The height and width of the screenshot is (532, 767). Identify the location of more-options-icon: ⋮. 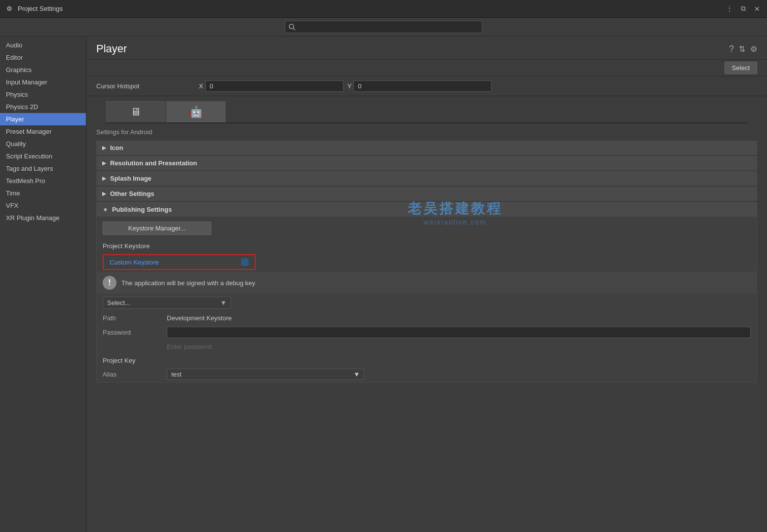
(729, 9).